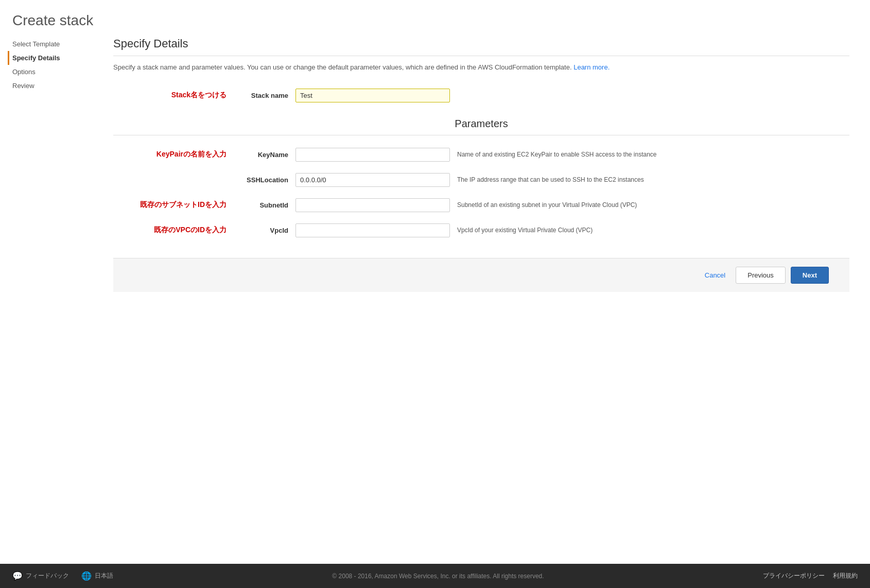 The image size is (870, 588). I want to click on stack-name-row: Stack名をつける Stack name, so click(481, 96).